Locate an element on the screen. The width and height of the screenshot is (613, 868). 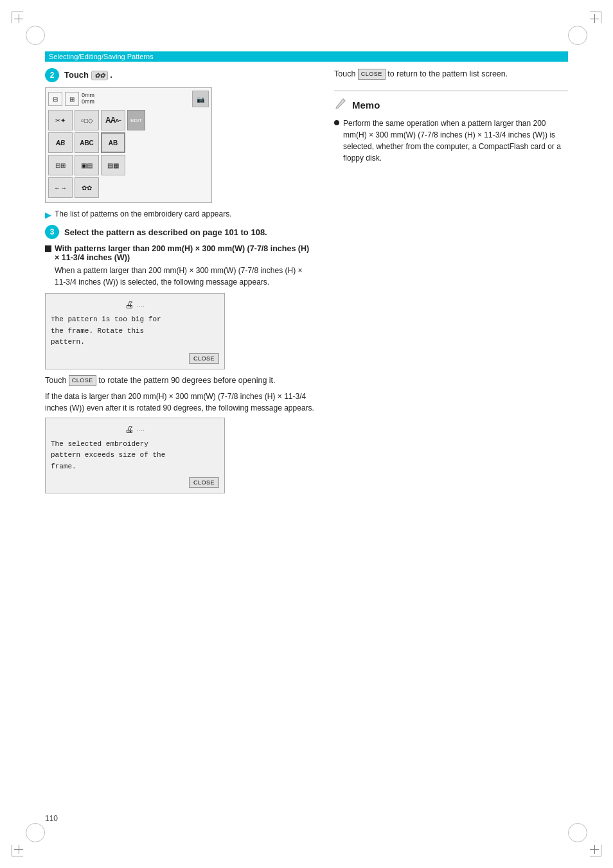
step3-header: 3 Select the pattern as described on pag… is located at coordinates (180, 232).